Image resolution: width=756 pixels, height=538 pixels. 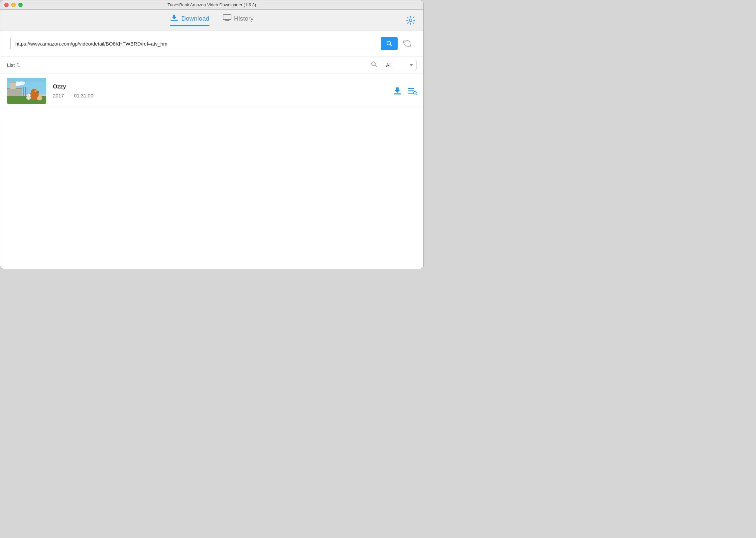 I want to click on tab-history: History, so click(x=238, y=20).